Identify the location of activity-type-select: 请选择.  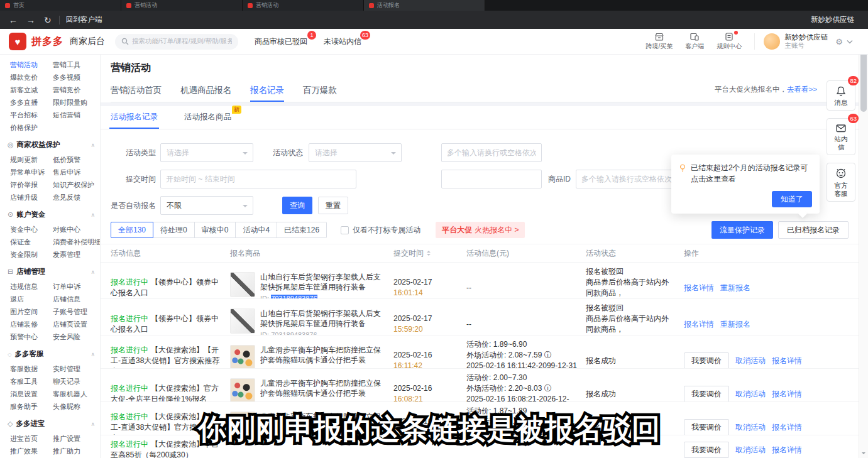
(207, 153).